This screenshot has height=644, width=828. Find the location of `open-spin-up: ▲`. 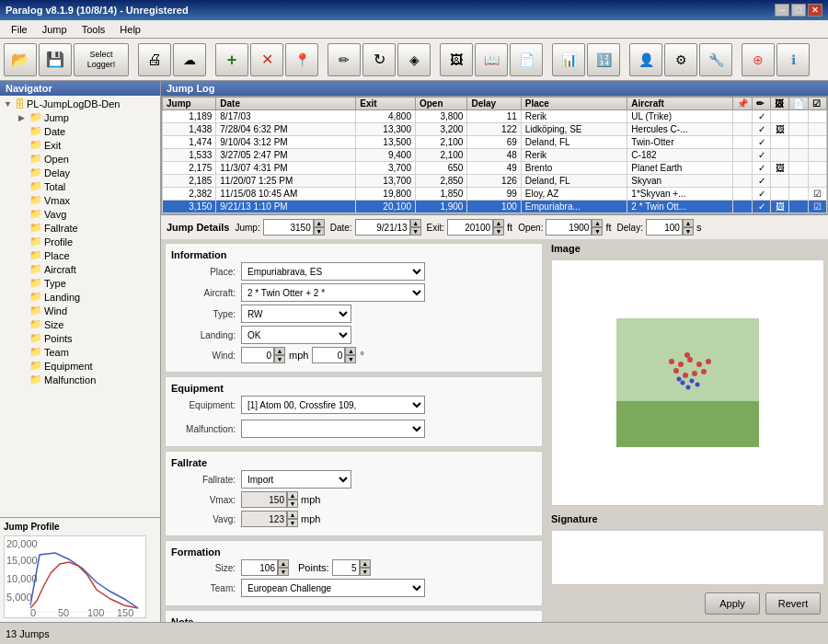

open-spin-up: ▲ is located at coordinates (597, 223).